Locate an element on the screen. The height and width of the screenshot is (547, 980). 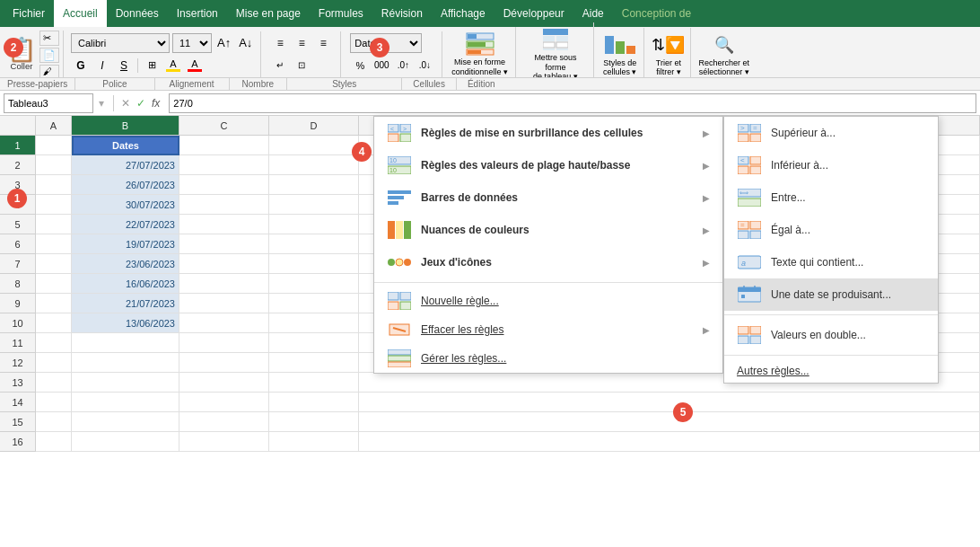
cell-d10 is located at coordinates (314, 323).